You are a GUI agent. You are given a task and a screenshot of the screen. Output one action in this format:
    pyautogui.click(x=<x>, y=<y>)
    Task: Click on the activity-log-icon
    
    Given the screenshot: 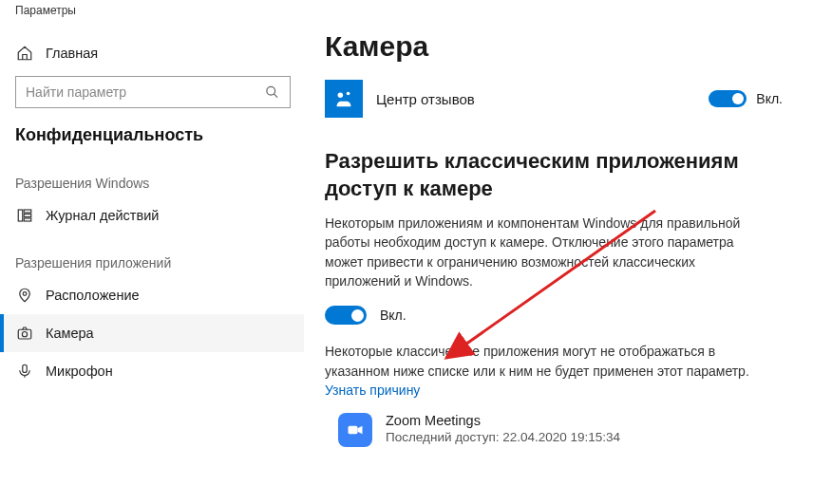 What is the action you would take?
    pyautogui.click(x=25, y=215)
    